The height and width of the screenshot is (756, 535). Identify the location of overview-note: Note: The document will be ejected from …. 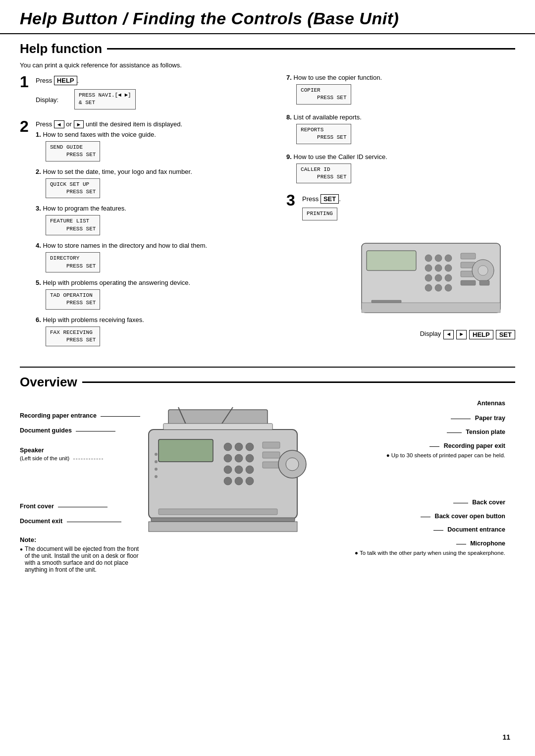
(82, 555).